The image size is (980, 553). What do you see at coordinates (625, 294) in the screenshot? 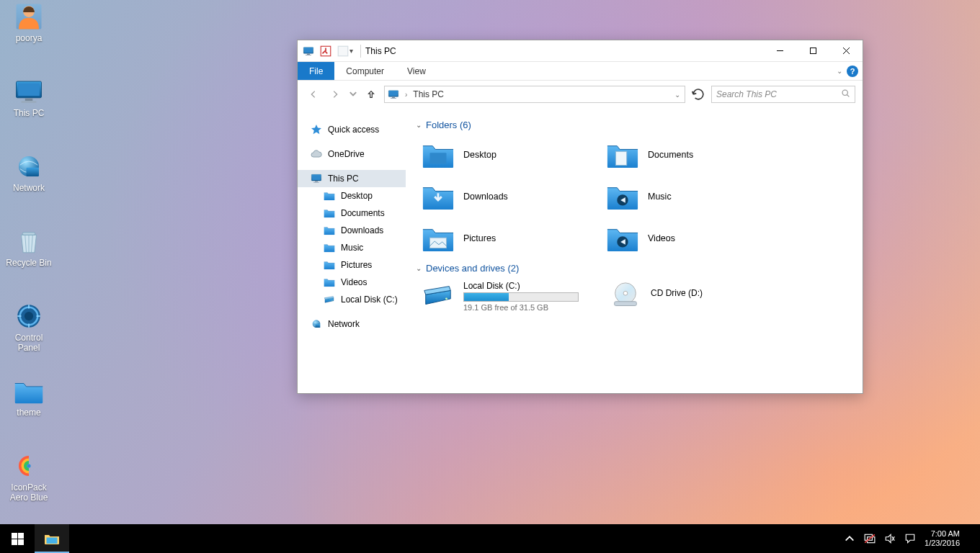
I see `cd-icon` at bounding box center [625, 294].